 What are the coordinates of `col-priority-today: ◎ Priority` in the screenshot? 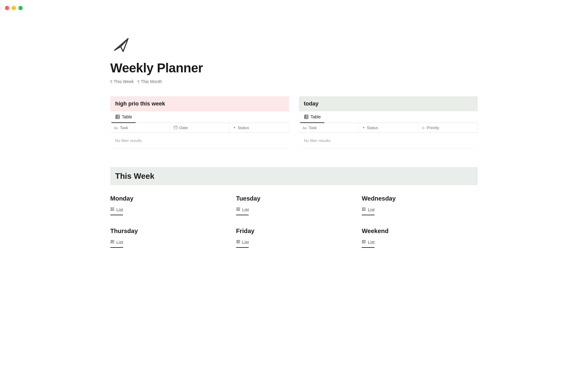 It's located at (448, 128).